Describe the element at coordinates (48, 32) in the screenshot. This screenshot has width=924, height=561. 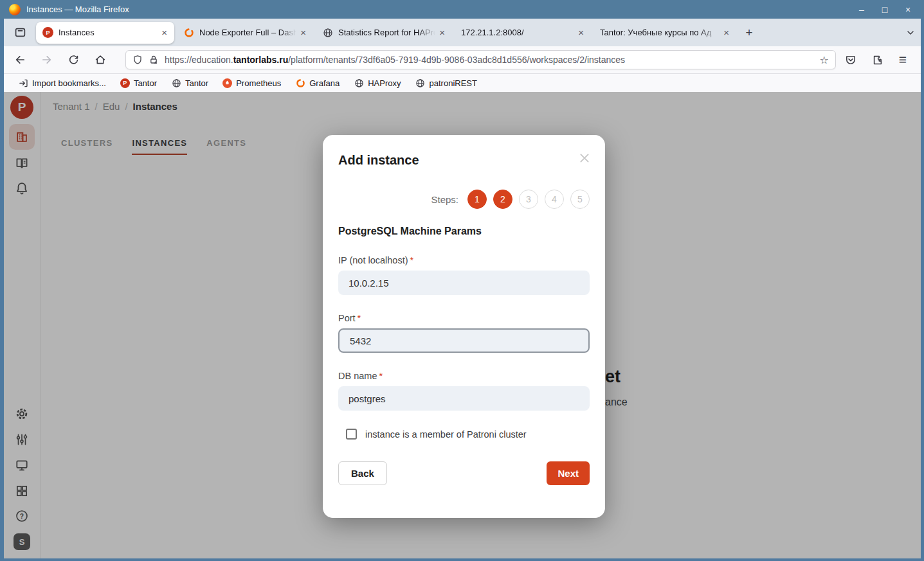
I see `tantor-favicon-icon: P` at that location.